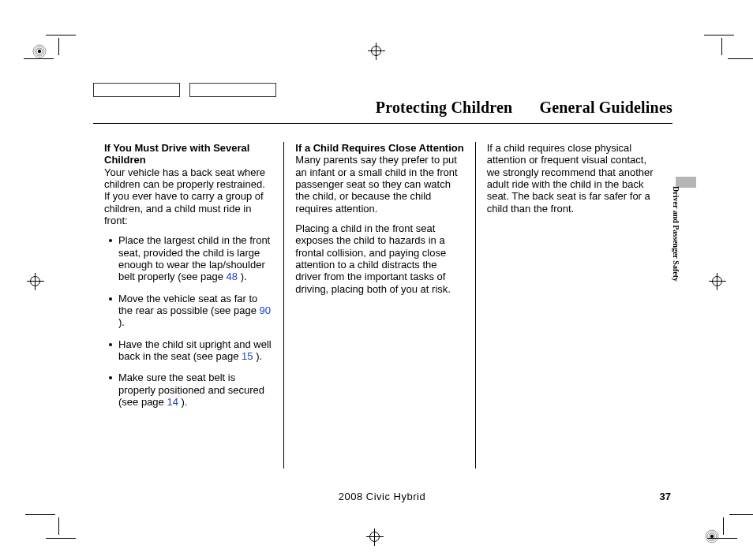 The height and width of the screenshot is (560, 753). Describe the element at coordinates (194, 259) in the screenshot. I see `bullet-text: Place the largest child in the front sea…` at that location.